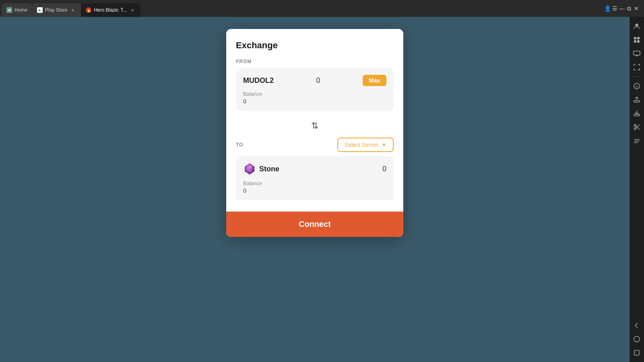  What do you see at coordinates (637, 339) in the screenshot?
I see `sidebar-icon-circle-empty` at bounding box center [637, 339].